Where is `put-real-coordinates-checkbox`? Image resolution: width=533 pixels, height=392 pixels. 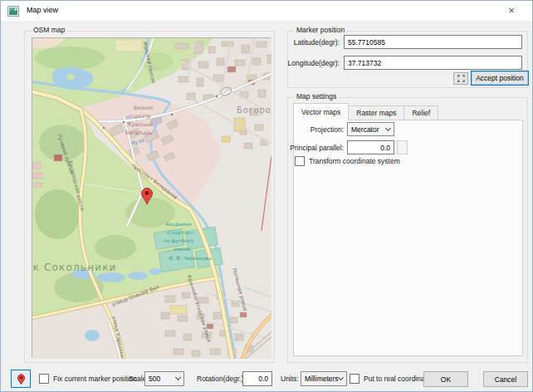 put-real-coordinates-checkbox is located at coordinates (355, 379).